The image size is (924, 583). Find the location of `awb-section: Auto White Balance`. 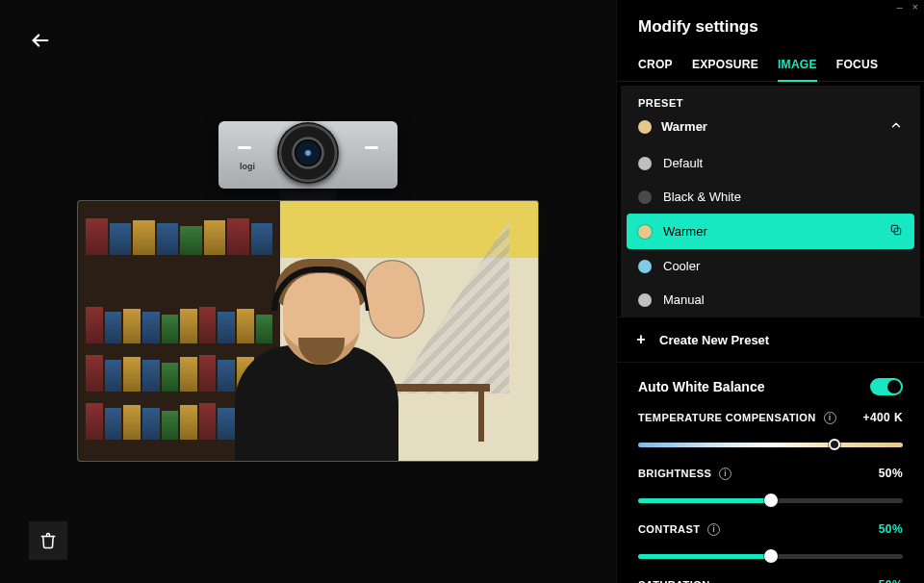

awb-section: Auto White Balance is located at coordinates (770, 382).